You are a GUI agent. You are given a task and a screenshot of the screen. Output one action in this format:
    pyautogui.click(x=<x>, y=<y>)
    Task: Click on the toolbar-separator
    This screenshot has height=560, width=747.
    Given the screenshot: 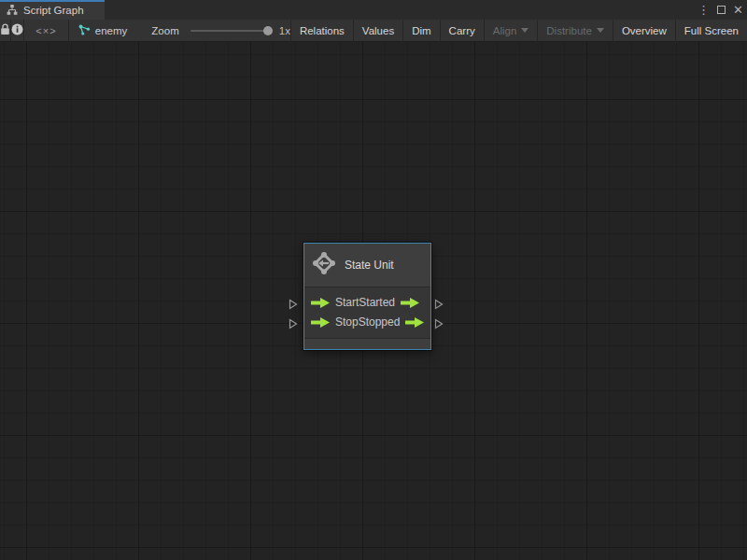 What is the action you would take?
    pyautogui.click(x=69, y=31)
    